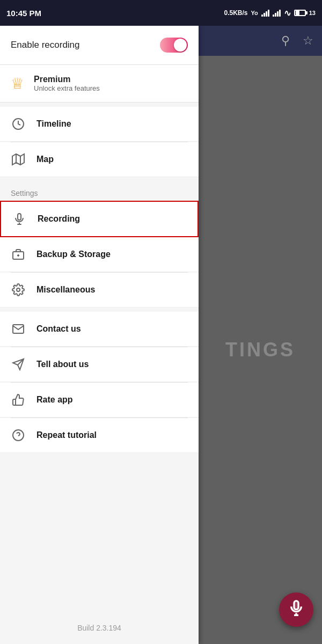  What do you see at coordinates (99, 84) in the screenshot?
I see `premium-item: ♕ Premium Unlock extra features` at bounding box center [99, 84].